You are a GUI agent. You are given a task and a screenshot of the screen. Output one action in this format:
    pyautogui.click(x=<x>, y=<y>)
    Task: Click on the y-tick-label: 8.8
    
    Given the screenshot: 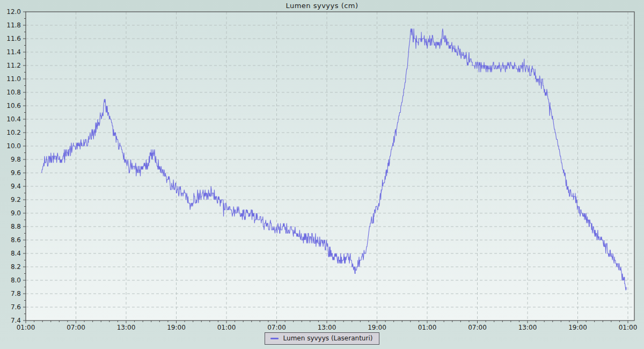 What is the action you would take?
    pyautogui.click(x=16, y=227)
    